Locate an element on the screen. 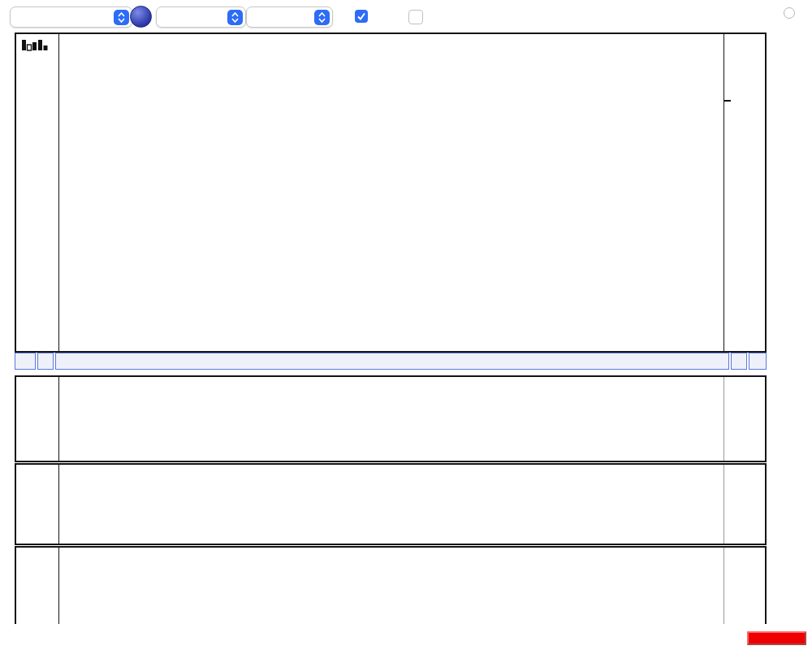  mini-bars-icon is located at coordinates (35, 47).